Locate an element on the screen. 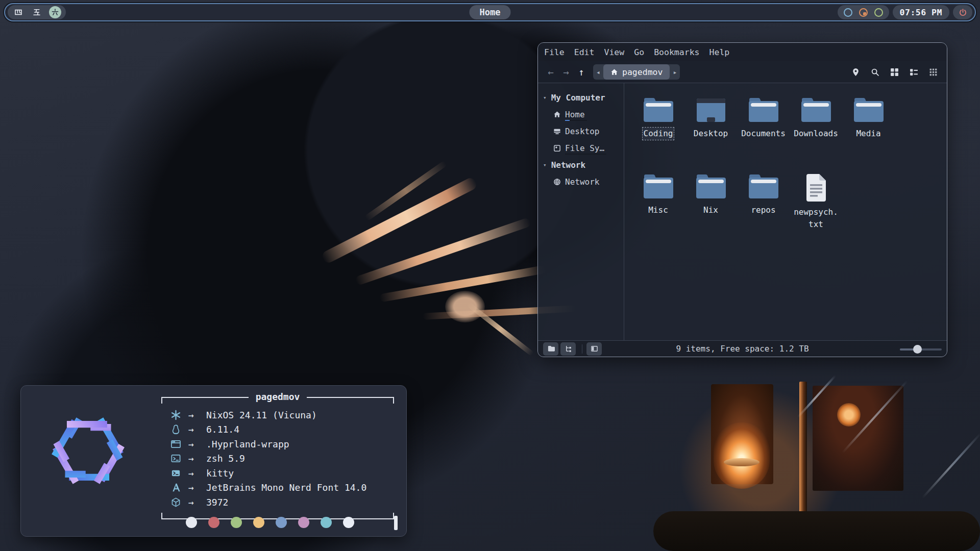 This screenshot has height=551, width=980. fetch-info-panel: pagedmov → NixOS 24.11 (Vicuna) is located at coordinates (278, 461).